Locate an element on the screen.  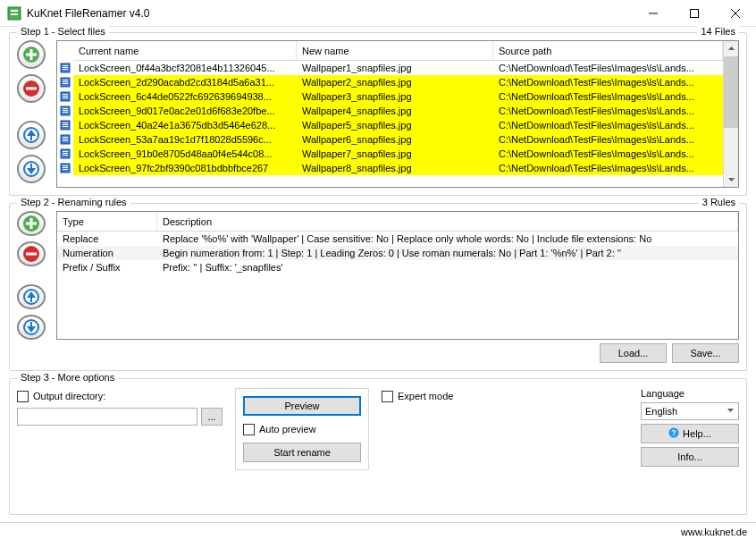
remove-files-button is located at coordinates (31, 89).